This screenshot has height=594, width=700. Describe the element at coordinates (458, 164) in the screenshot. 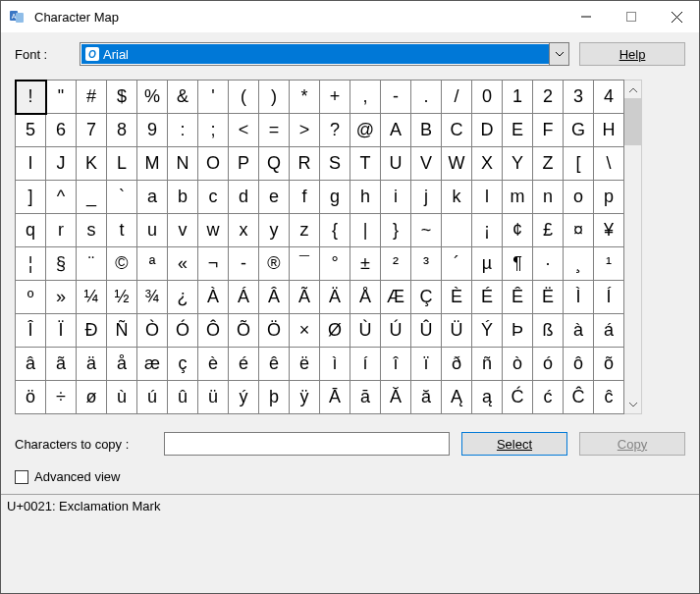

I see `char-cell: W` at that location.